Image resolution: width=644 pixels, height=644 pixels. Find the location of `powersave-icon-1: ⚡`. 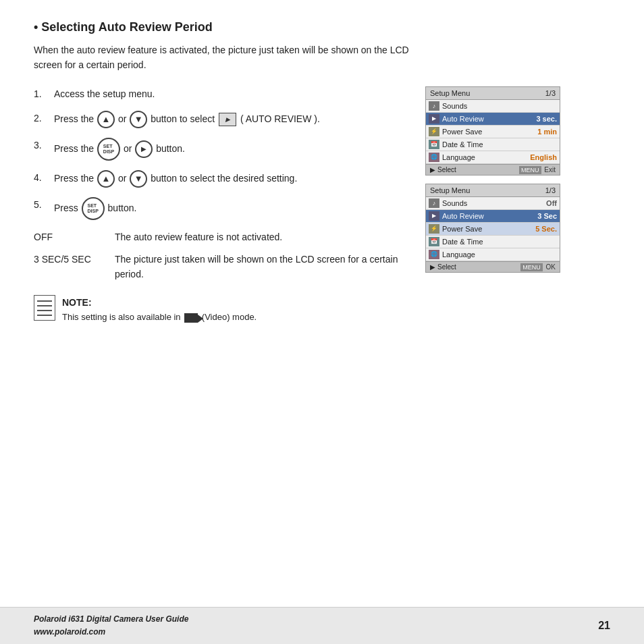

powersave-icon-1: ⚡ is located at coordinates (434, 132).